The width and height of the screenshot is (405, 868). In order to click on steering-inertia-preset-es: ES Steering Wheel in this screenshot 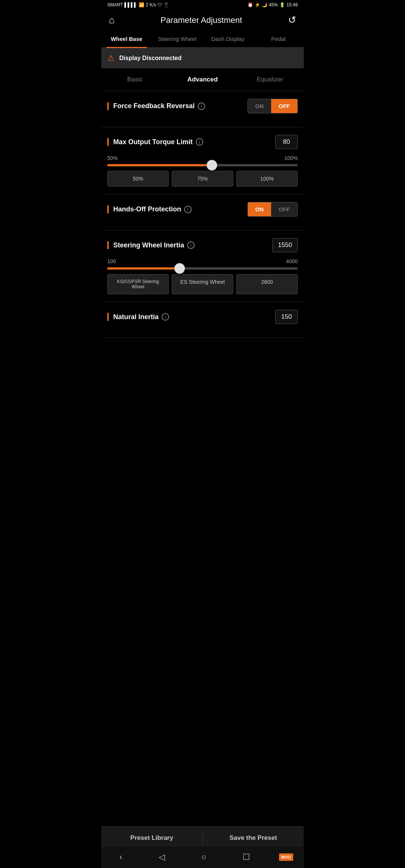, I will do `click(202, 284)`.